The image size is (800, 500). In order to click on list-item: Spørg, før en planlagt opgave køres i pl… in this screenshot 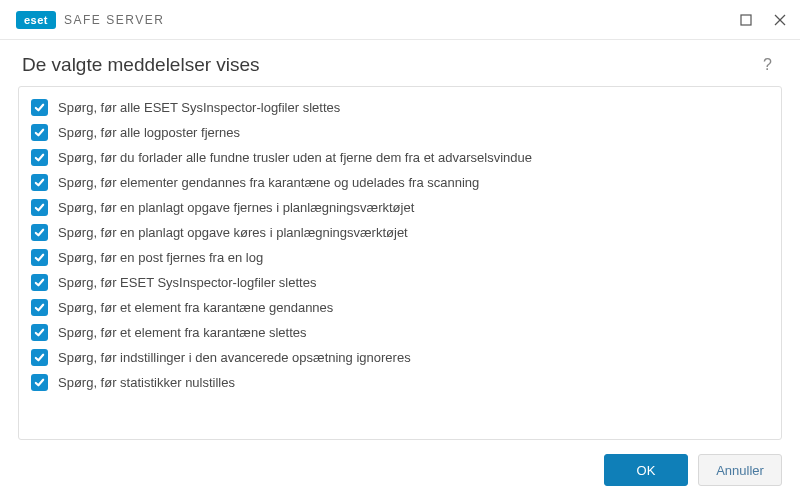, I will do `click(400, 232)`.